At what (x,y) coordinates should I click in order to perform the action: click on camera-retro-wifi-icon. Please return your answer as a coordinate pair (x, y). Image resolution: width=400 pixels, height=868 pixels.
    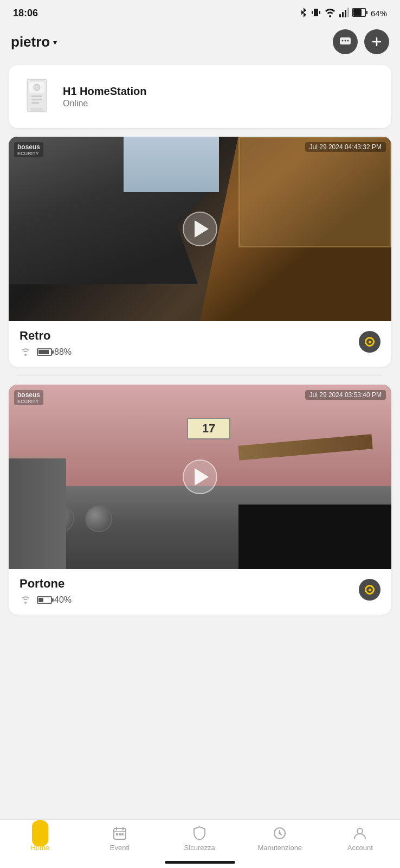
    Looking at the image, I should click on (25, 352).